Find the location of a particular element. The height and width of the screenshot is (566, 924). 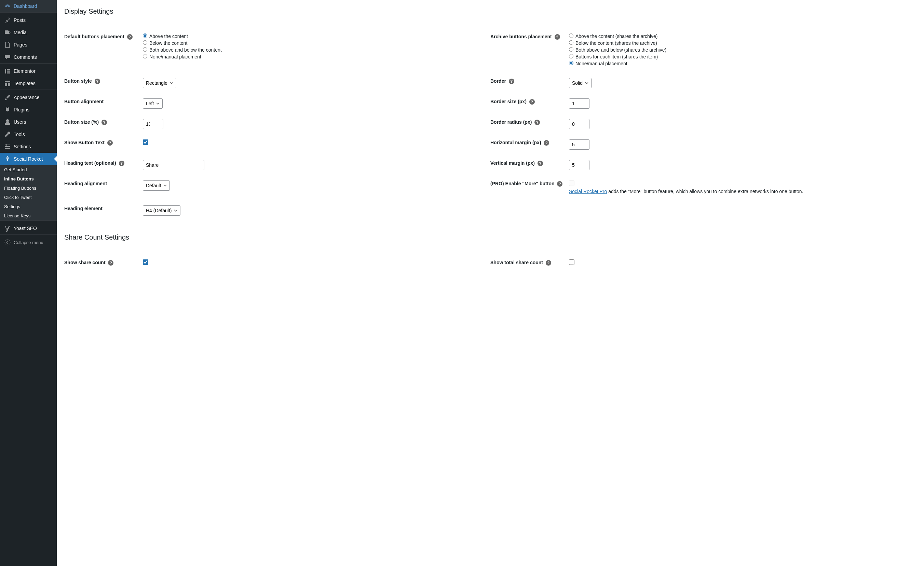

menu-posts: Posts is located at coordinates (28, 20).